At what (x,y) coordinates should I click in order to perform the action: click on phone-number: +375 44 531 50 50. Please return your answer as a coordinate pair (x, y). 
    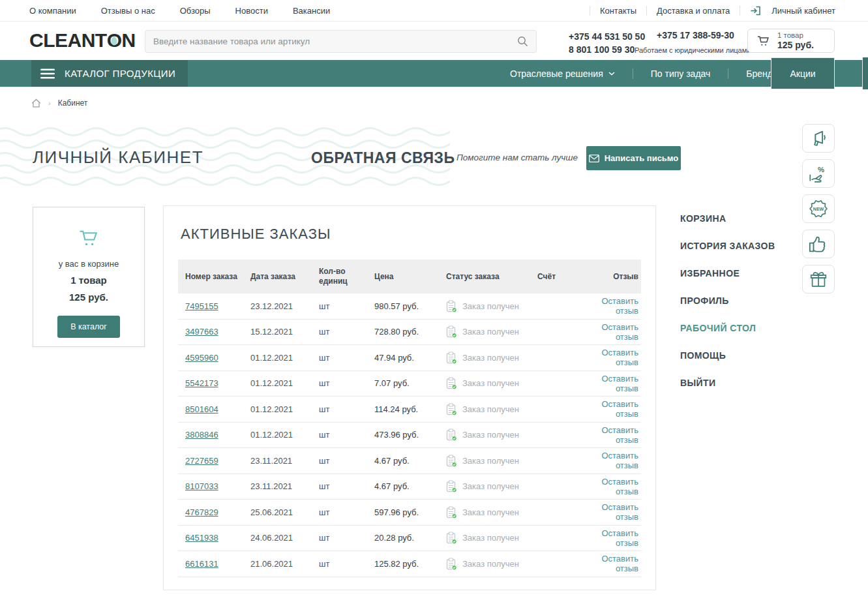
    Looking at the image, I should click on (606, 37).